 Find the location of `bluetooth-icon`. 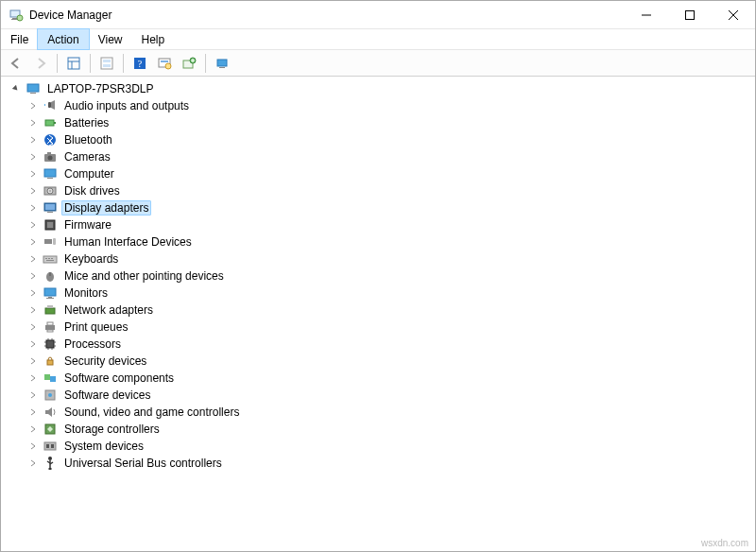

bluetooth-icon is located at coordinates (50, 140).